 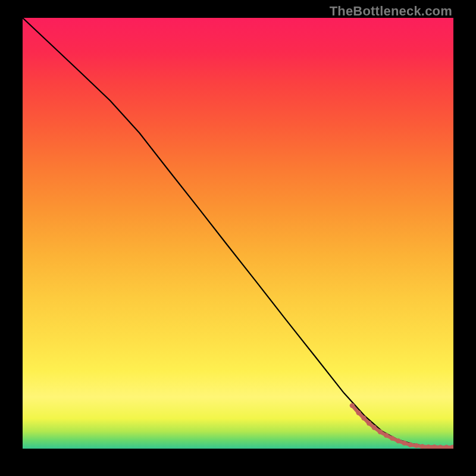 I want to click on watermark-text: TheBottleneck.com, so click(x=391, y=11).